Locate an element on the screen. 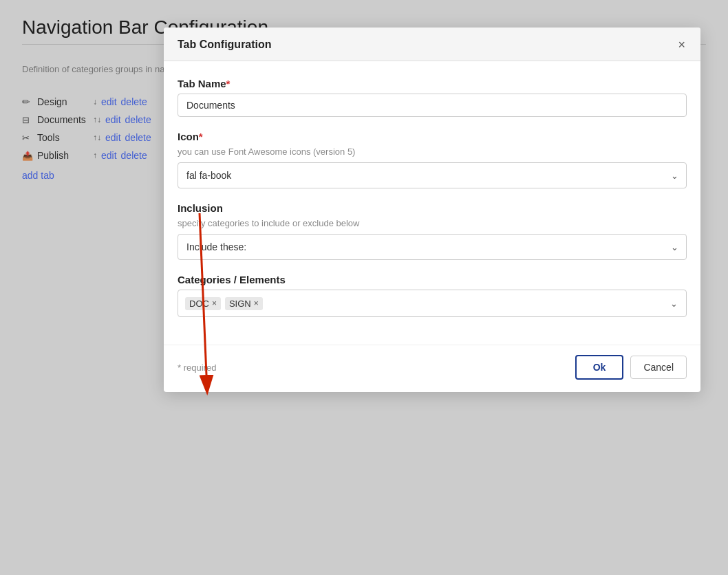  inclusion-select-wrapper: Include these: ⌄ is located at coordinates (432, 247).